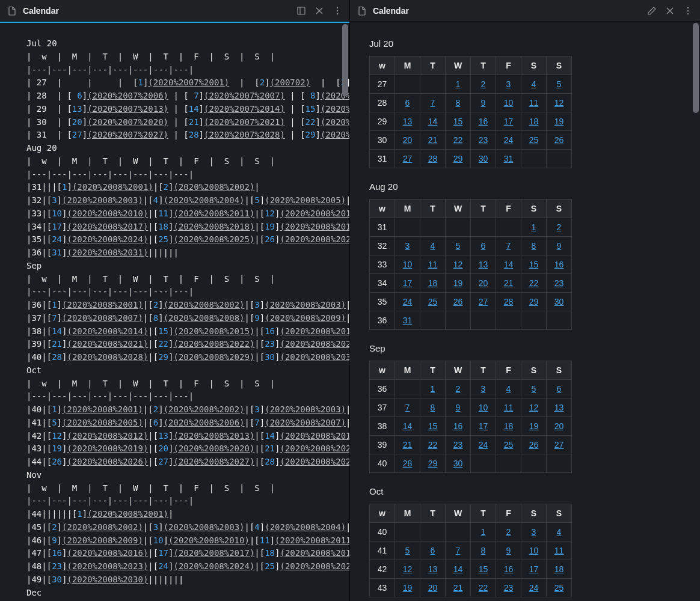  Describe the element at coordinates (509, 121) in the screenshot. I see `day-cell: 17` at that location.